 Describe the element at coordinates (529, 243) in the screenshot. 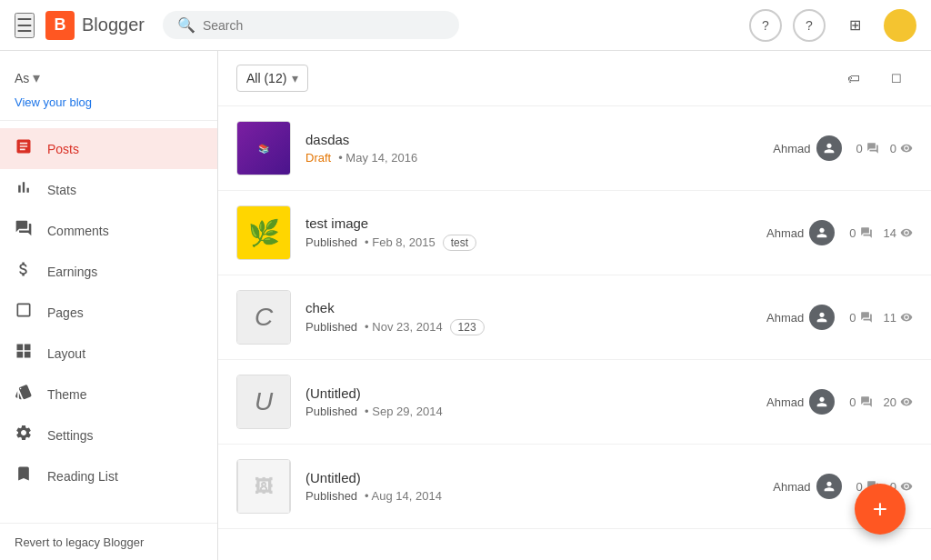

I see `post-meta: Published • Feb 8, 2015 test` at that location.